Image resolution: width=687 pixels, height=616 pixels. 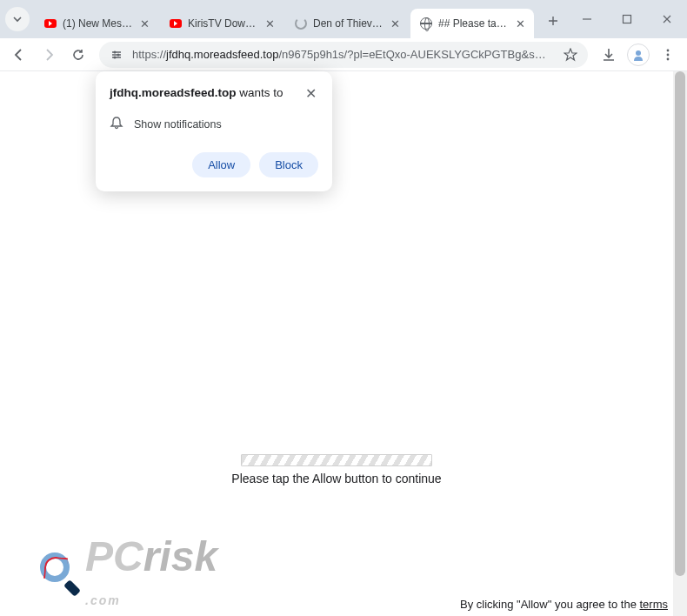 What do you see at coordinates (680, 344) in the screenshot?
I see `scrollbar` at bounding box center [680, 344].